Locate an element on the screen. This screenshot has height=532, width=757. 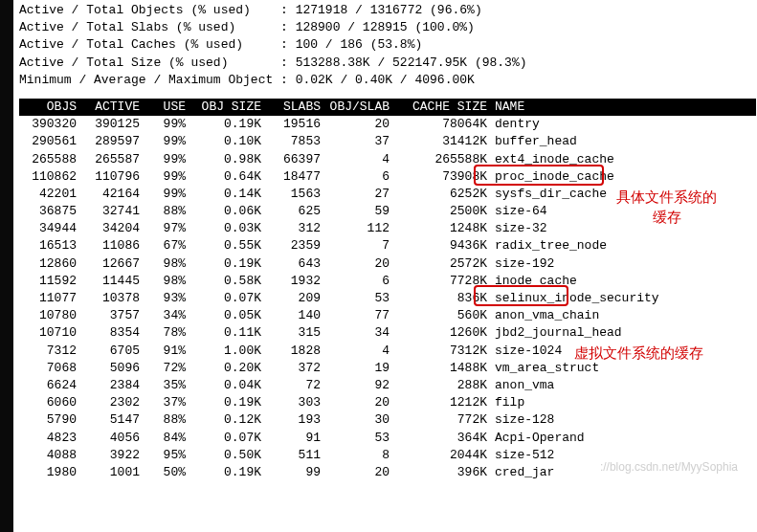
cell-cache: 1488K is located at coordinates (442, 368).